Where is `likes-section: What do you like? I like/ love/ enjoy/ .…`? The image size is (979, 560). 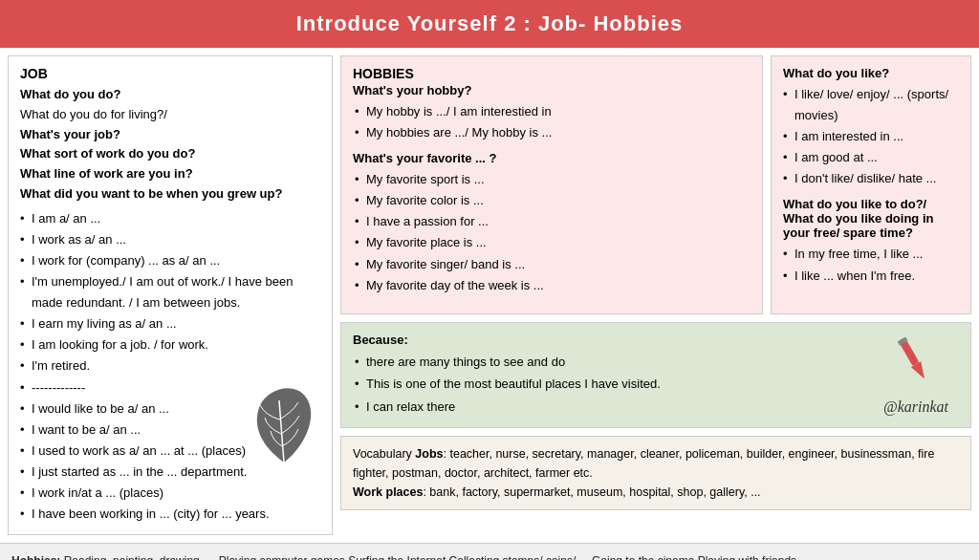 likes-section: What do you like? I like/ love/ enjoy/ .… is located at coordinates (871, 185).